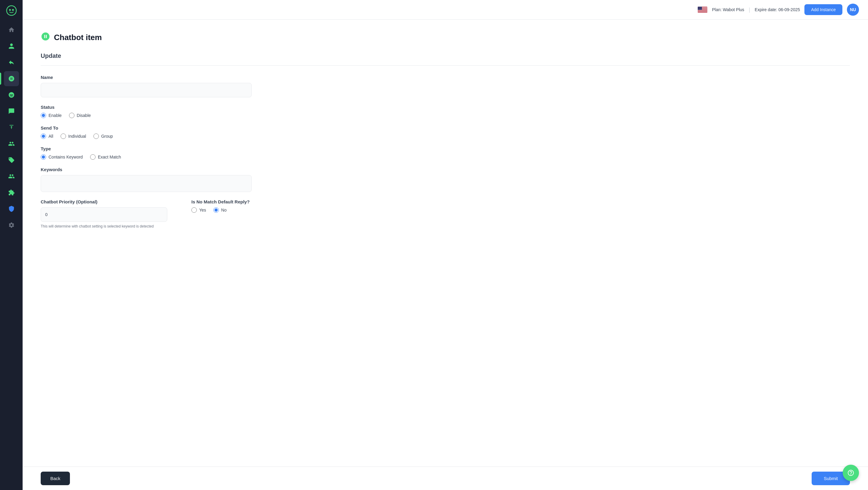 The width and height of the screenshot is (868, 490). Describe the element at coordinates (104, 202) in the screenshot. I see `priority-label: Chatbot Priority (Optional)` at that location.